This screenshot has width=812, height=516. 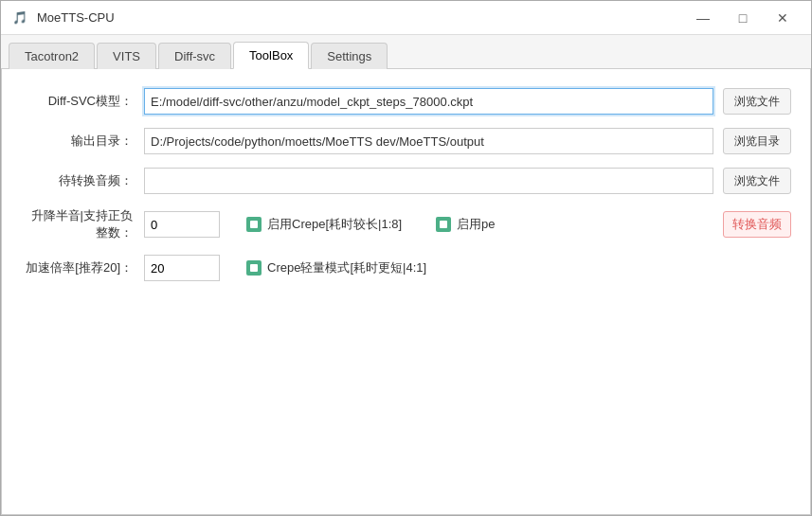 What do you see at coordinates (360, 17) in the screenshot?
I see `window-title: MoeTTS-CPU` at bounding box center [360, 17].